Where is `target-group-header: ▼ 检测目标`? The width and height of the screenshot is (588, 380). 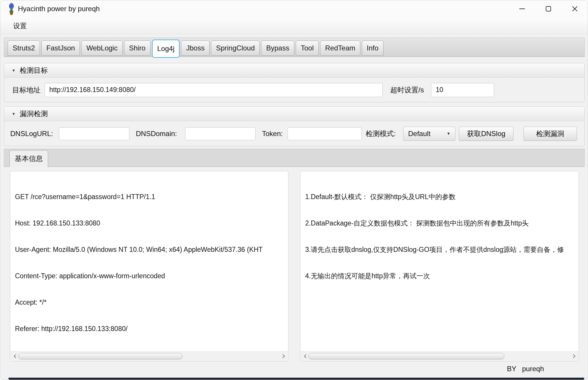
target-group-header: ▼ 检测目标 is located at coordinates (294, 70).